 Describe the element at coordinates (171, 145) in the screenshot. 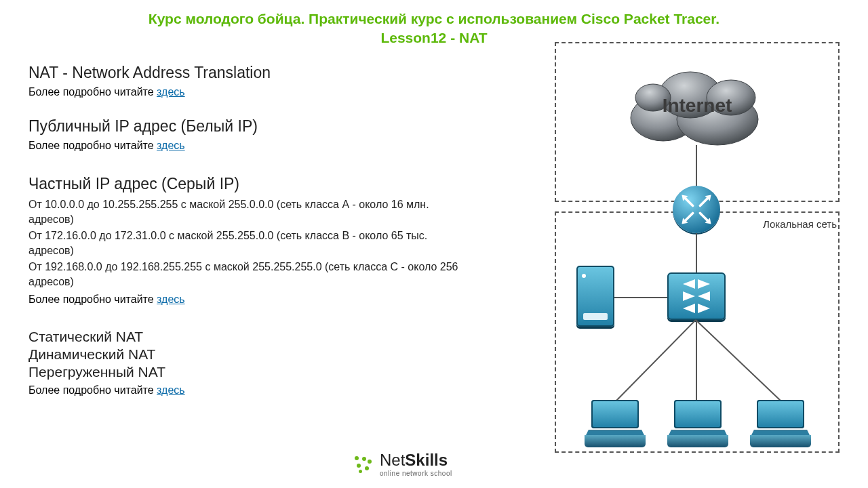

I see `link-public-ip: здесь` at that location.